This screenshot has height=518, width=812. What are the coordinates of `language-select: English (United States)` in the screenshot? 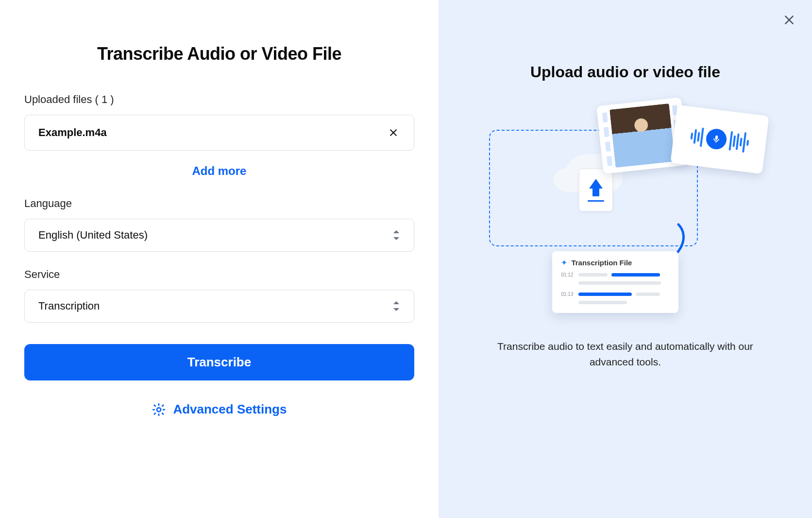 It's located at (220, 235).